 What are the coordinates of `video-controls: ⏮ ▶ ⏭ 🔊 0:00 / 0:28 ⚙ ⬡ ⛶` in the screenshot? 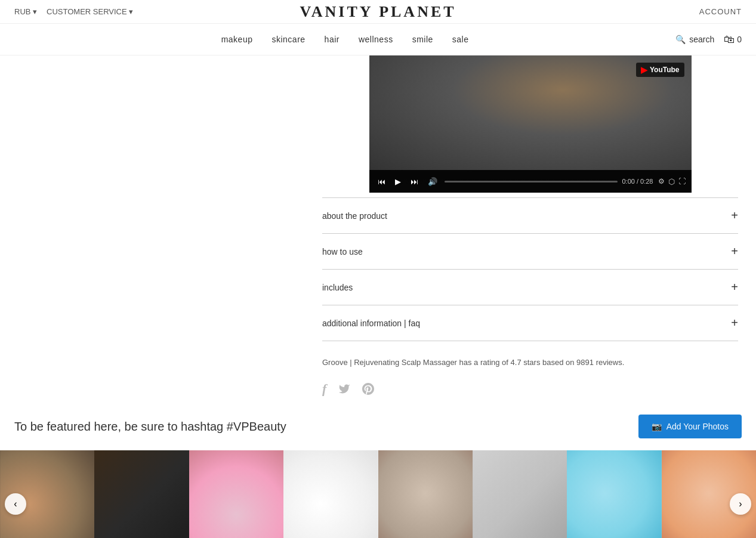 It's located at (530, 181).